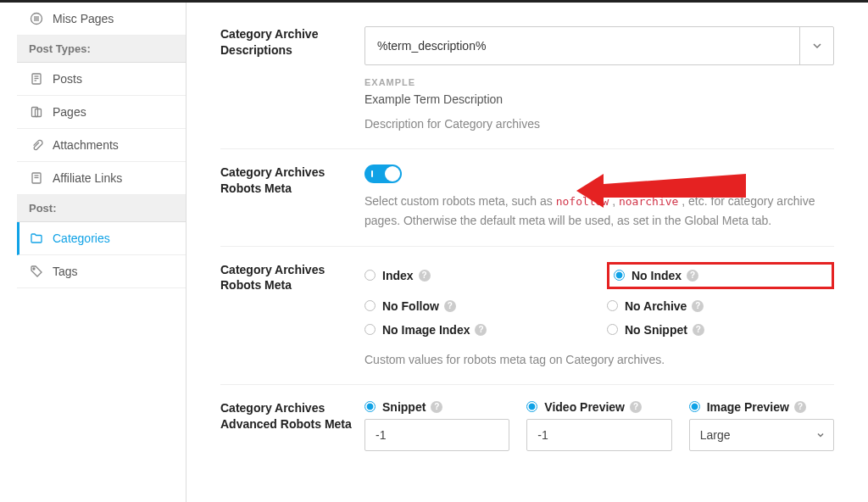  What do you see at coordinates (648, 202) in the screenshot?
I see `code-noarchive: noarchive` at bounding box center [648, 202].